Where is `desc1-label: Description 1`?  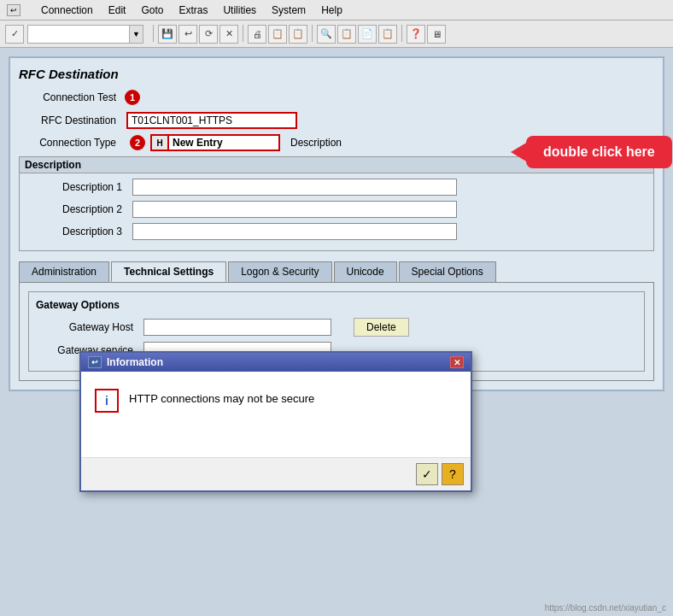
desc1-label: Description 1 is located at coordinates (76, 187).